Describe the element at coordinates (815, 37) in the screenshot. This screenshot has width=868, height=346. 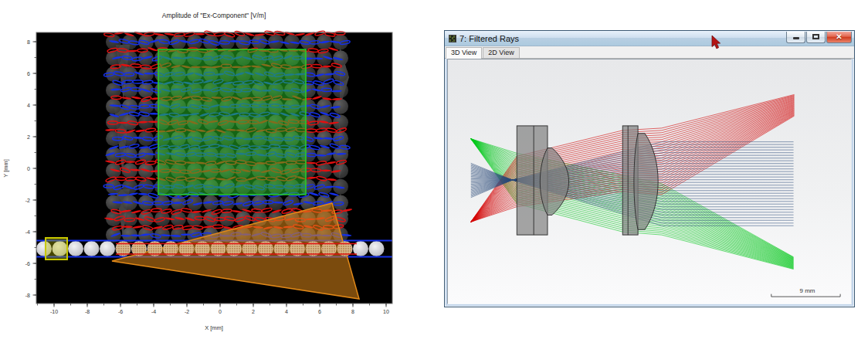
I see `maximize-button` at that location.